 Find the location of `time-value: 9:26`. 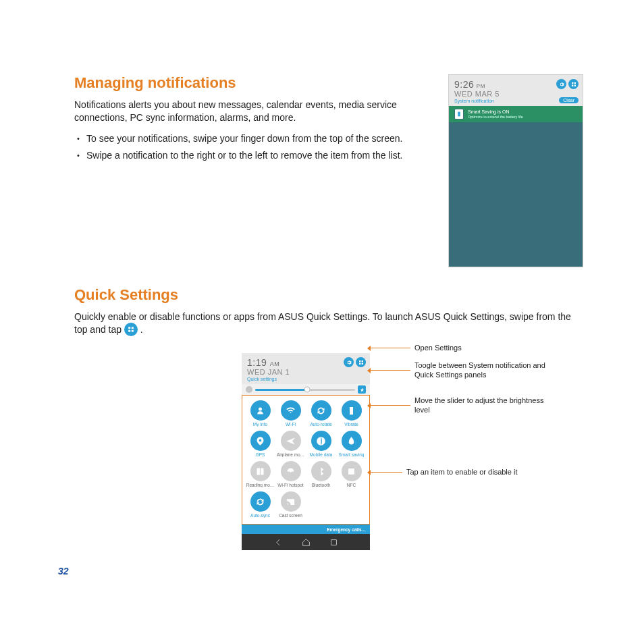

time-value: 9:26 is located at coordinates (464, 84).